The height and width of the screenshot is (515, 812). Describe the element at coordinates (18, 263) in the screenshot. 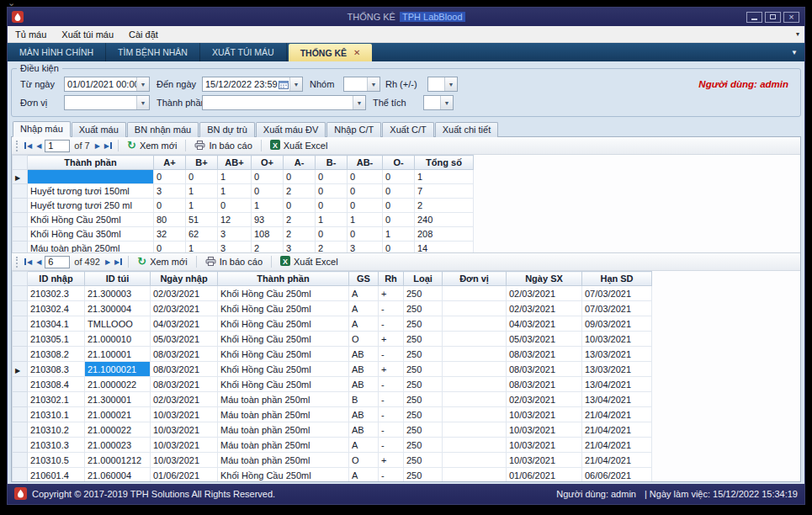

I see `toolbar-grip` at that location.